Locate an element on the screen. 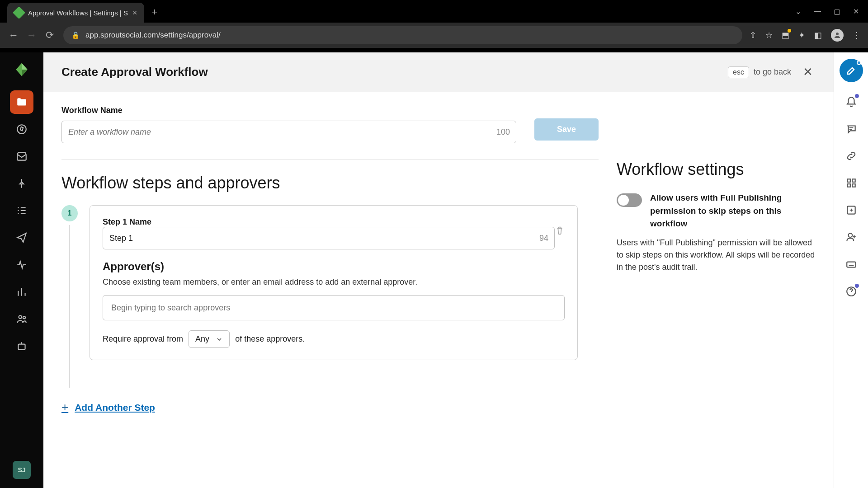 This screenshot has height=488, width=868. nav-list-icon is located at coordinates (22, 211).